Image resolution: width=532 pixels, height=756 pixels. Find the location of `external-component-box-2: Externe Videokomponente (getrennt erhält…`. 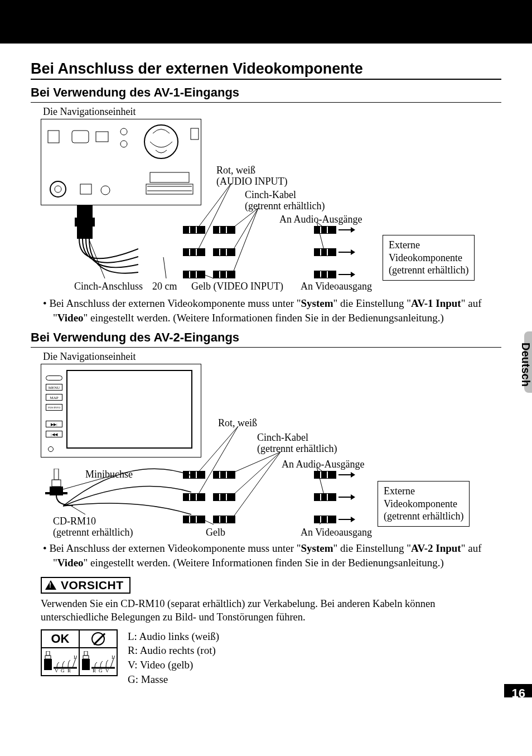

external-component-box-2: Externe Videokomponente (getrennt erhält… is located at coordinates (424, 504).